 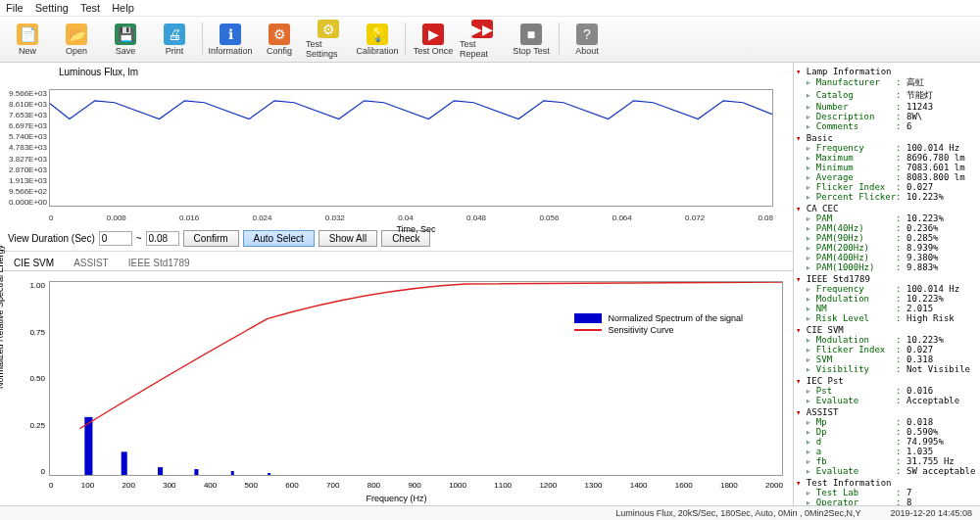 What do you see at coordinates (892, 218) in the screenshot?
I see `tree-item: PAM : 10.223%` at bounding box center [892, 218].